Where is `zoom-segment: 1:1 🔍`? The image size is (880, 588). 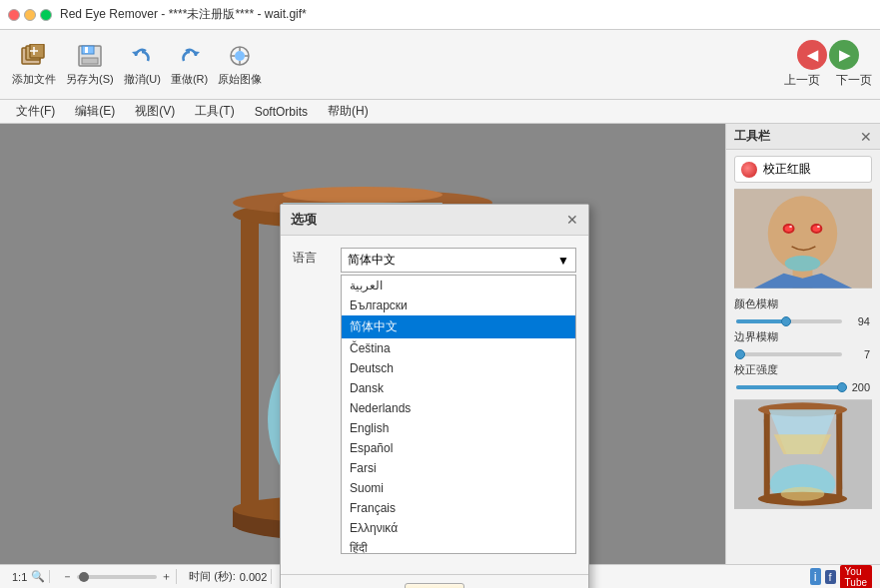
zoom-segment: 1:1 🔍 is located at coordinates (29, 577).